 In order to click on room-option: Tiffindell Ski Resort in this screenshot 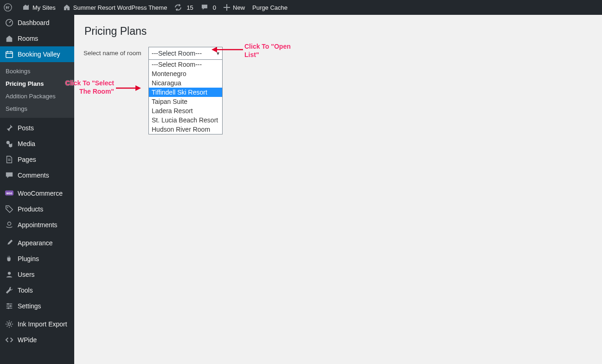, I will do `click(186, 92)`.